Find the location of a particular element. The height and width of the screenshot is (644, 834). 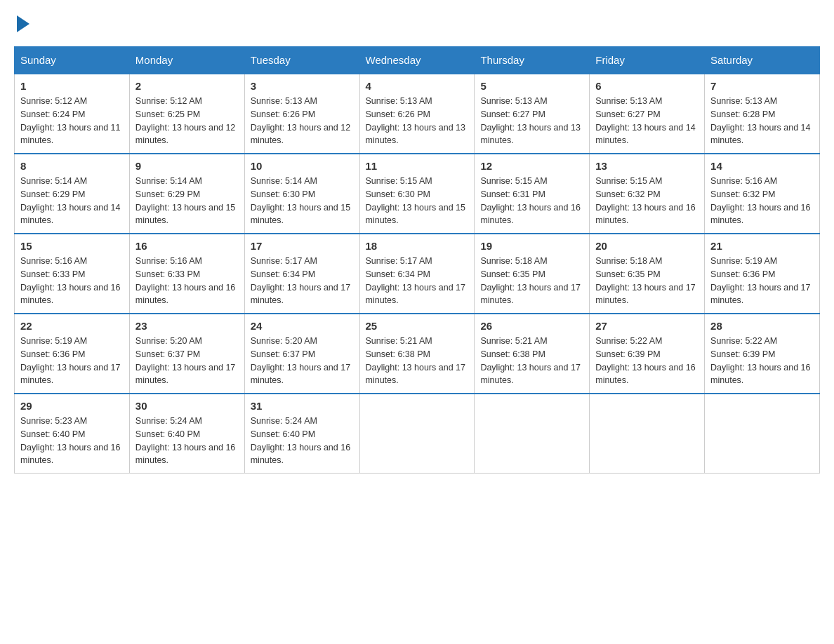

day-number: 10 is located at coordinates (302, 166).